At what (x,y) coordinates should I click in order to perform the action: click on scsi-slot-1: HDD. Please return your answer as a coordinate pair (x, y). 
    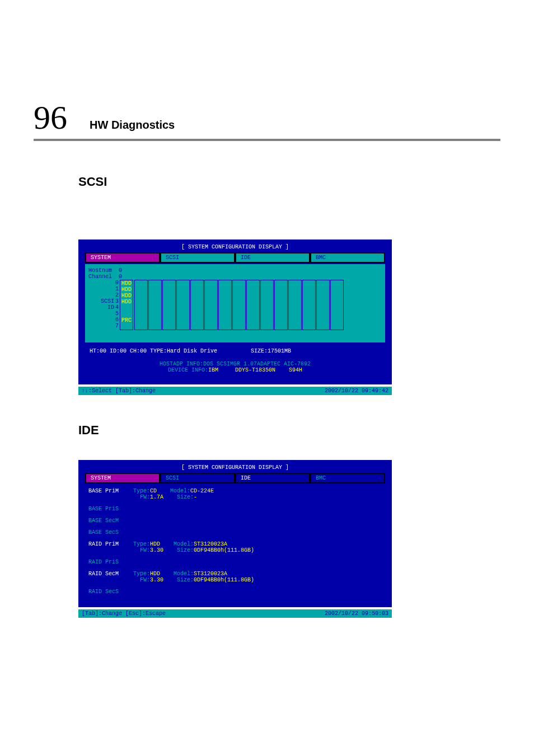
    Looking at the image, I should click on (127, 290).